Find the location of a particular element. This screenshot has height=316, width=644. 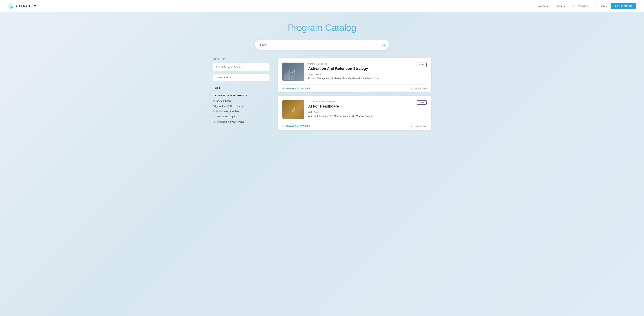

nav-career: Career ▾ is located at coordinates (560, 6).